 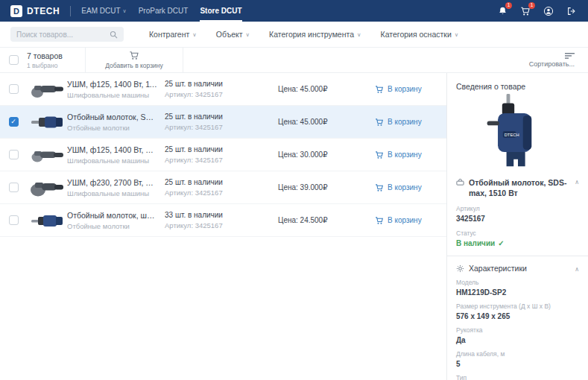 What do you see at coordinates (519, 268) in the screenshot?
I see `specs-section-title: Характеристики` at bounding box center [519, 268].